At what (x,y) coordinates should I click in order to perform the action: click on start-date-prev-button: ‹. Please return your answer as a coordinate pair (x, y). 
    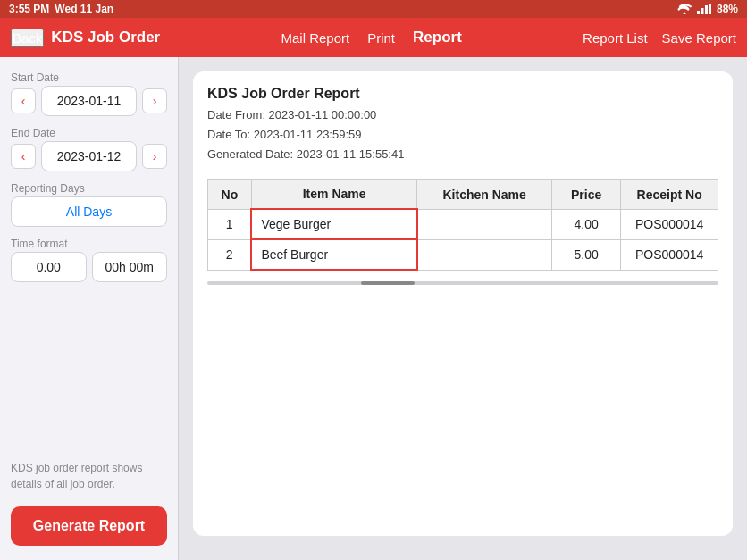
    Looking at the image, I should click on (23, 101).